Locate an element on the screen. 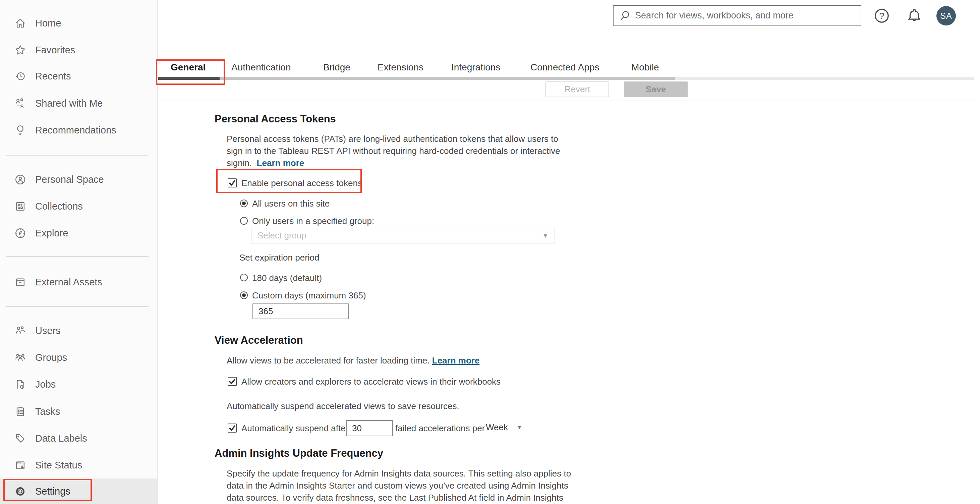 Image resolution: width=980 pixels, height=504 pixels. sidebar-item-label: Jobs is located at coordinates (46, 384).